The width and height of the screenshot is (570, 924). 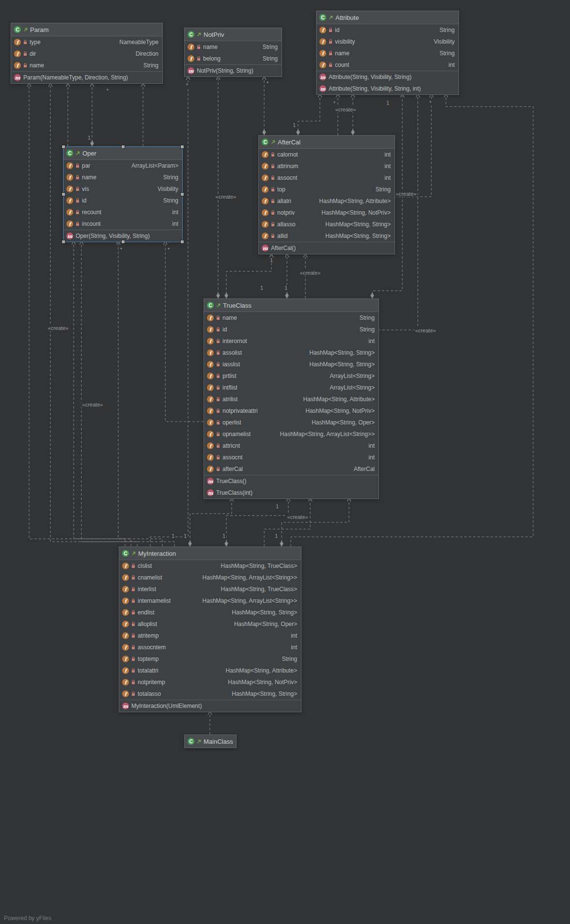 What do you see at coordinates (89, 177) in the screenshot?
I see `field-name: name` at bounding box center [89, 177].